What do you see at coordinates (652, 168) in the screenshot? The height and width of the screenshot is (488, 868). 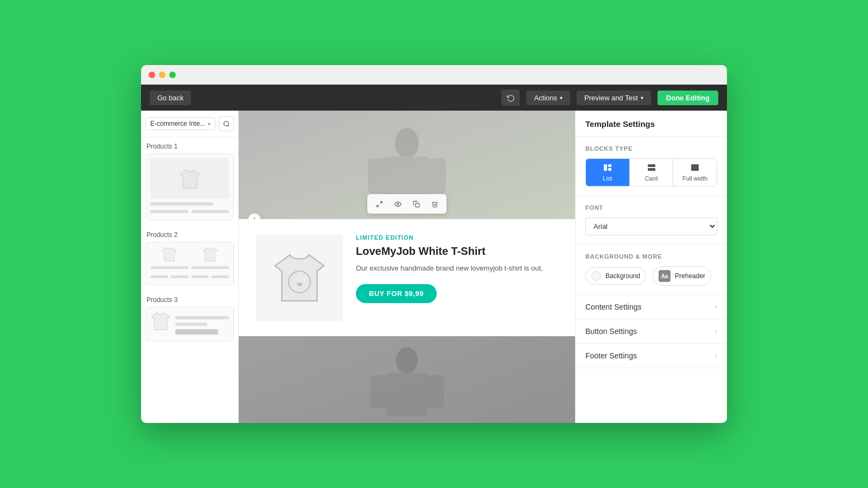 I see `card-layout-icon` at bounding box center [652, 168].